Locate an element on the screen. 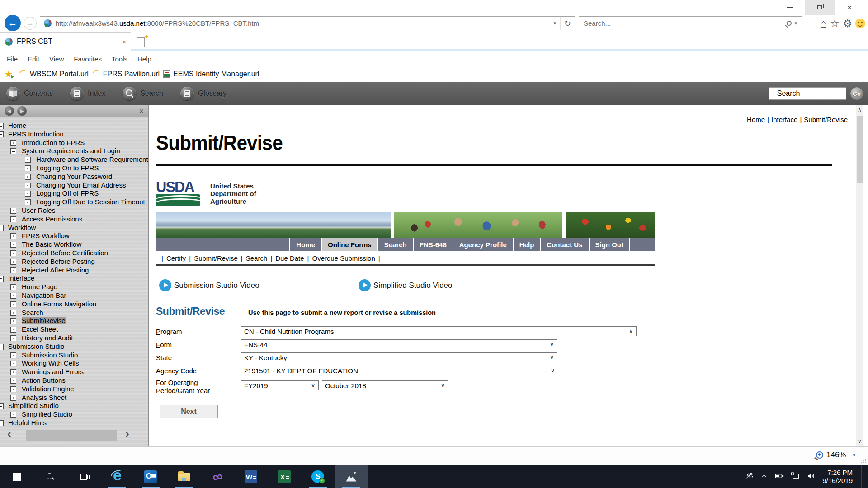 The image size is (868, 488). menu-help: Help is located at coordinates (145, 59).